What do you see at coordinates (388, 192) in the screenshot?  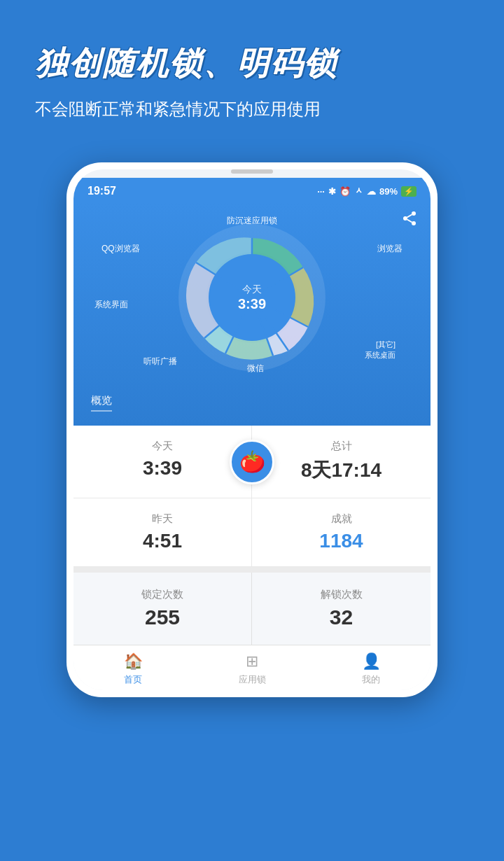 I see `battery-label: 89%` at bounding box center [388, 192].